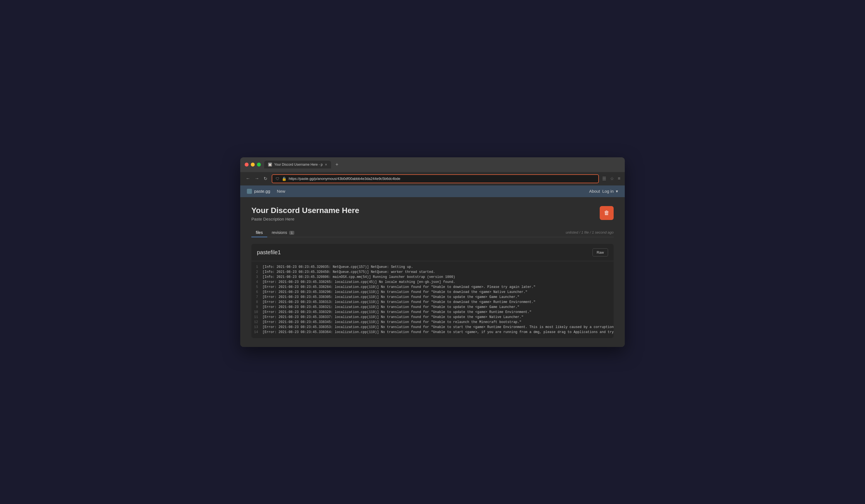  What do you see at coordinates (604, 178) in the screenshot?
I see `reading-list-icon: ☰` at bounding box center [604, 178].